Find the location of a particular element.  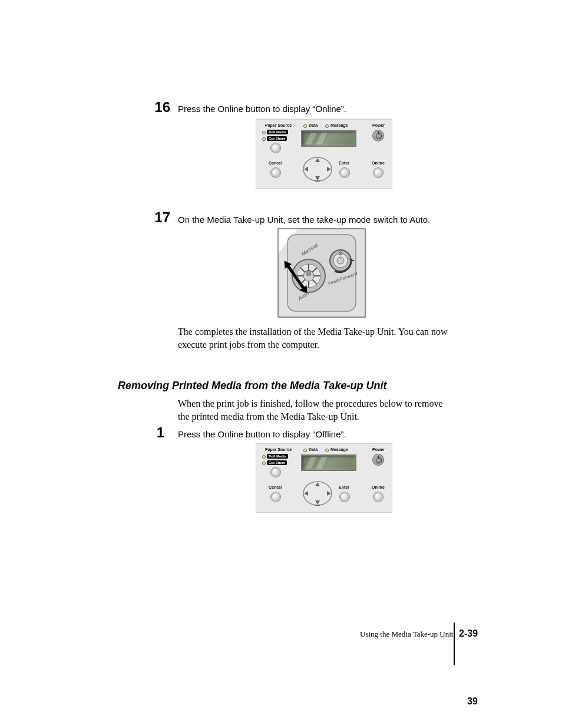

footer-divider-icon is located at coordinates (454, 644).